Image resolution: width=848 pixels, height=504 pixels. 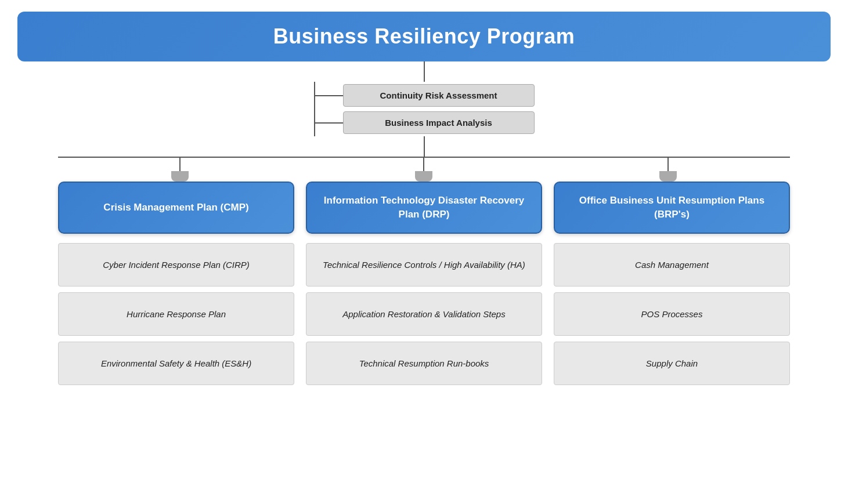 What do you see at coordinates (180, 164) in the screenshot?
I see `col1-drop-line` at bounding box center [180, 164].